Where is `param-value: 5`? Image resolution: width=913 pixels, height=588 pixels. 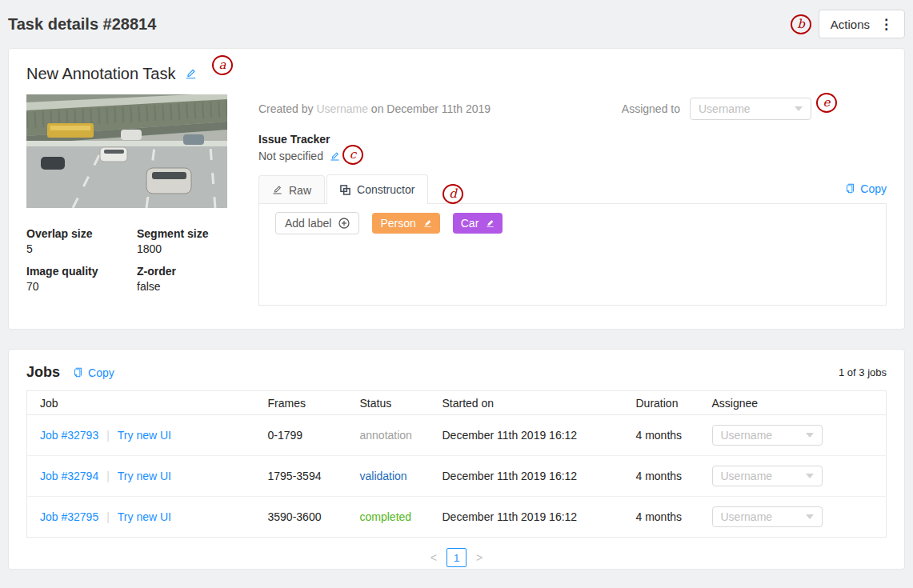
param-value: 5 is located at coordinates (82, 249).